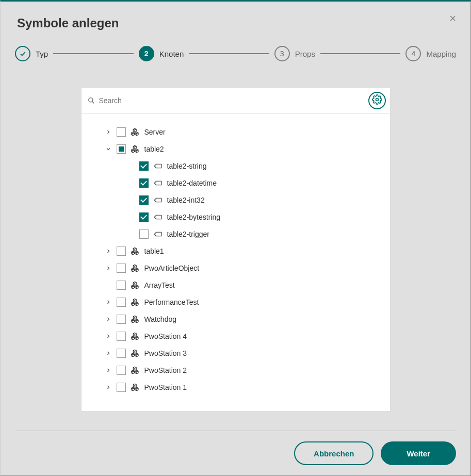 Image resolution: width=471 pixels, height=476 pixels. What do you see at coordinates (235, 57) in the screenshot?
I see `stepper: Typ 2 Knoten 3 Props 4 Mapping` at bounding box center [235, 57].